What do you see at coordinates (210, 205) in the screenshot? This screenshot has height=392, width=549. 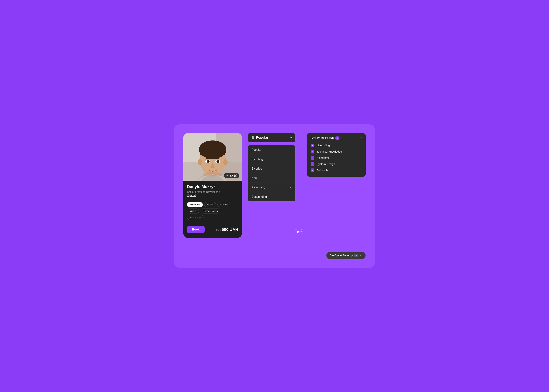 I see `profile-tag: React` at bounding box center [210, 205].